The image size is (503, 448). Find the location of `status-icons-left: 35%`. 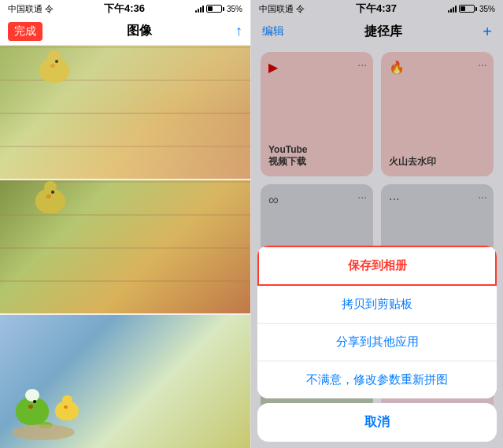

status-icons-left: 35% is located at coordinates (219, 9).